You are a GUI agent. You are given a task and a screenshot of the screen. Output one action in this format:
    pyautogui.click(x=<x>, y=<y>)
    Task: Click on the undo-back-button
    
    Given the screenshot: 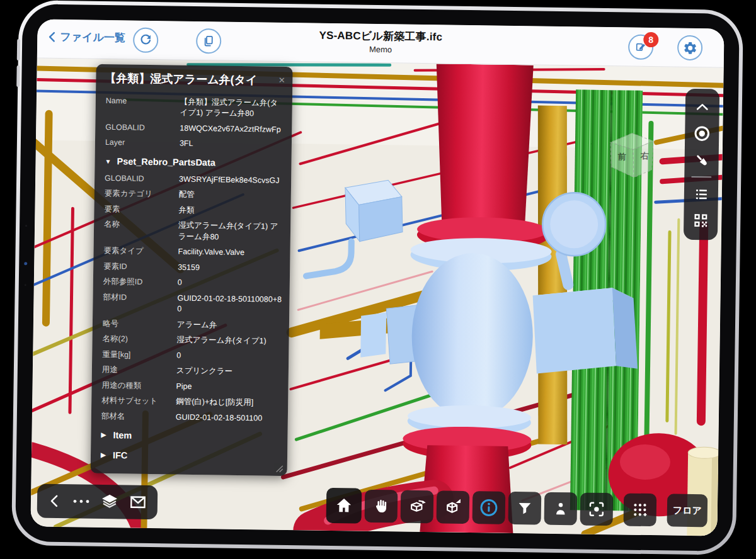 What is the action you would take?
    pyautogui.click(x=55, y=501)
    